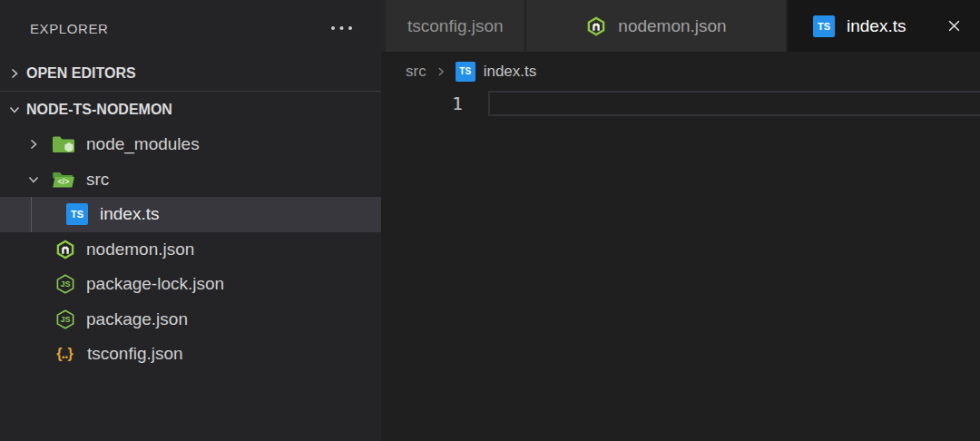  What do you see at coordinates (137, 319) in the screenshot?
I see `tree-item-label: package.json` at bounding box center [137, 319].